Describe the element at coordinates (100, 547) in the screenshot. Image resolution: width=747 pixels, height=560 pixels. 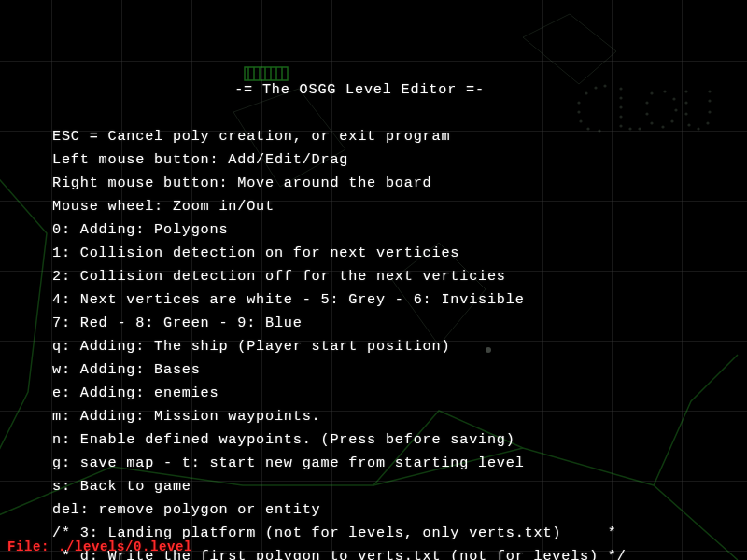
I see `status-bar: File: ./levels/0.level` at that location.